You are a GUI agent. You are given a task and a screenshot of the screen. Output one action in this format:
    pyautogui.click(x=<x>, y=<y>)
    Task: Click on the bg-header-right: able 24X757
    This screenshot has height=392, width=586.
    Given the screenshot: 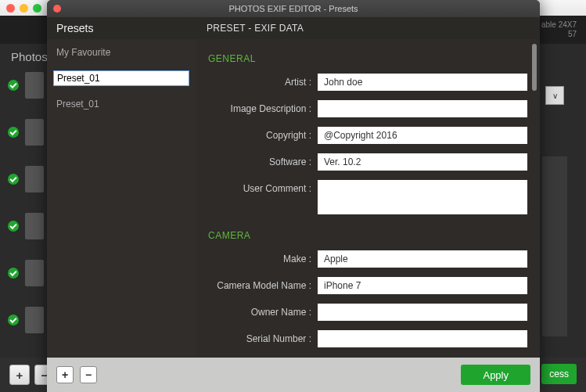 What is the action you would take?
    pyautogui.click(x=559, y=30)
    